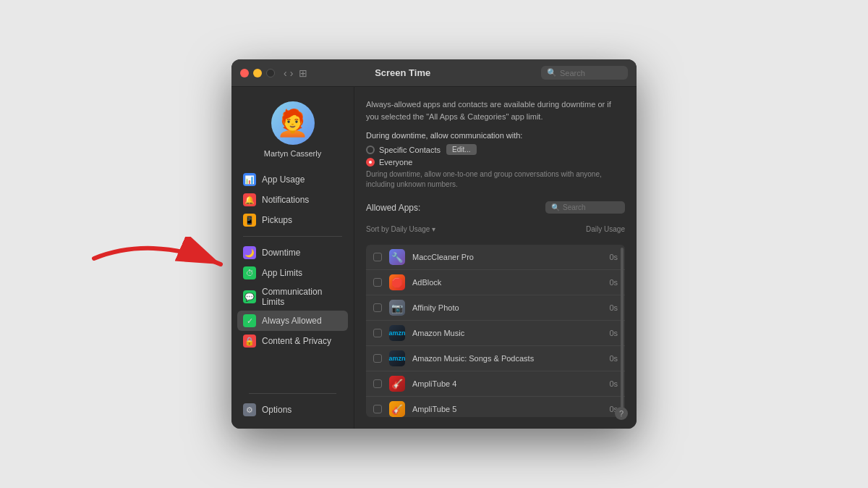  I want to click on sidebar-label-notifications: Notifications, so click(285, 200).